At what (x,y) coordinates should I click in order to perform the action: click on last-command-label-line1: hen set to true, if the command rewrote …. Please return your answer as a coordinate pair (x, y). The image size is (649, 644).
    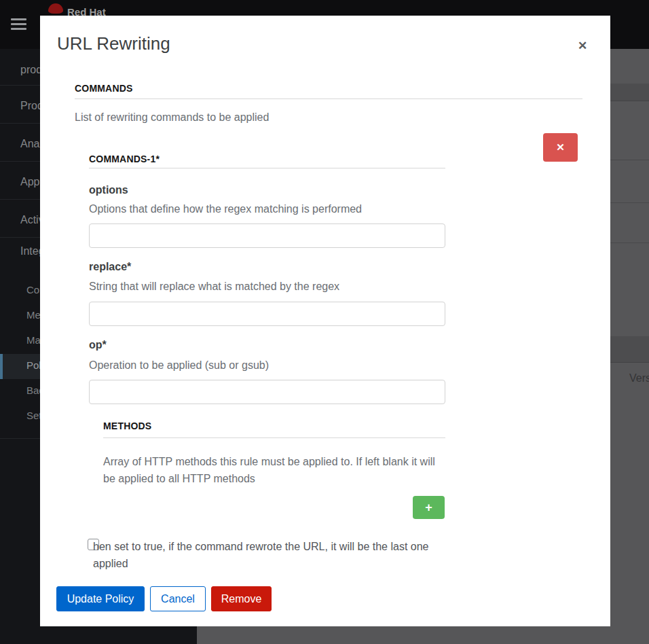
    Looking at the image, I should click on (261, 546).